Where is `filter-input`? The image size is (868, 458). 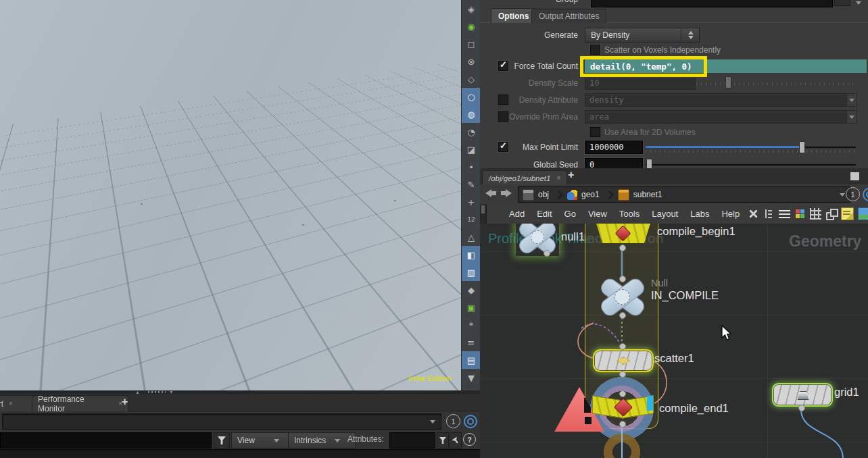
filter-input is located at coordinates (105, 440).